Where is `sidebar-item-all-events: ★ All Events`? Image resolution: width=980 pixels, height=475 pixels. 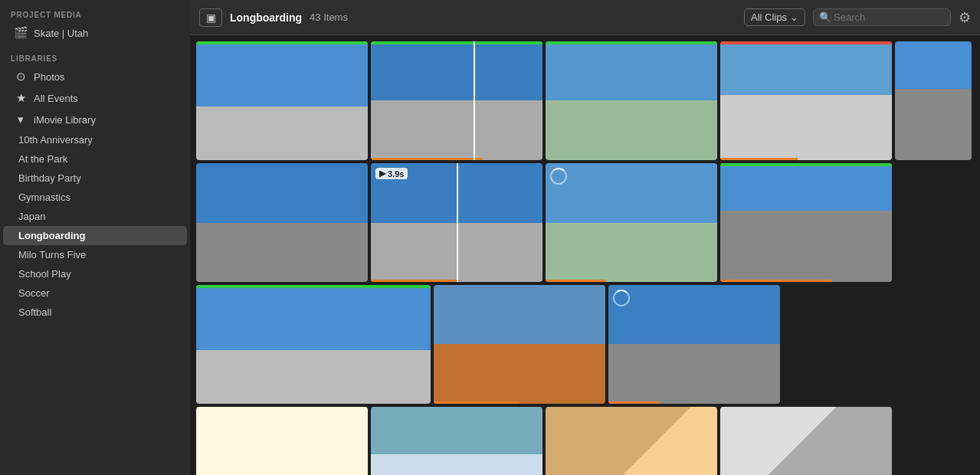 sidebar-item-all-events: ★ All Events is located at coordinates (95, 98).